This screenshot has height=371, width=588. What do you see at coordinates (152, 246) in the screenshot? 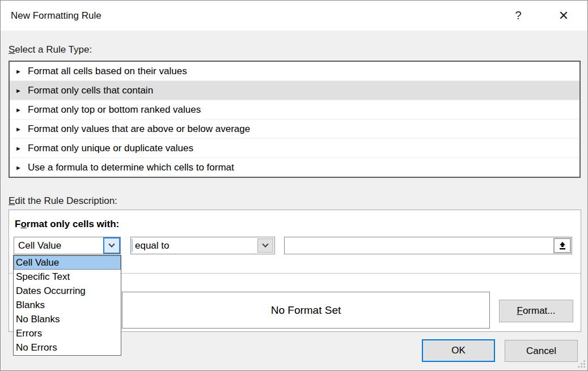
I see `operator-combobox-value: equal to` at bounding box center [152, 246].